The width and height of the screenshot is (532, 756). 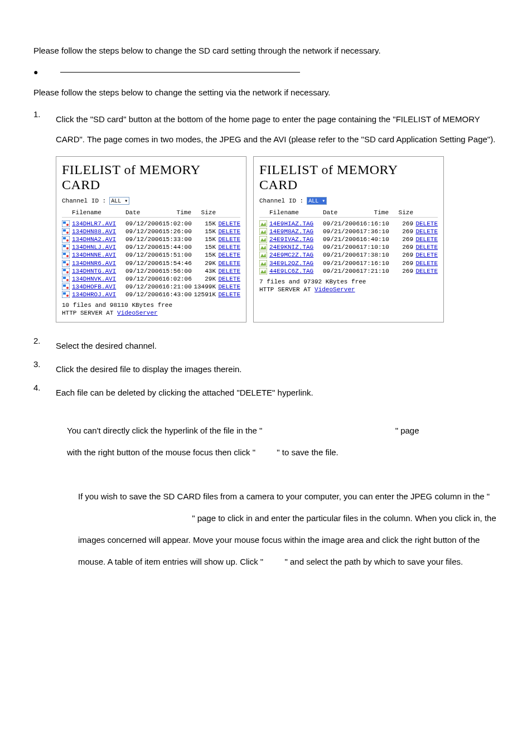 I want to click on intro-1: Please follow the steps below to change …, so click(x=266, y=50).